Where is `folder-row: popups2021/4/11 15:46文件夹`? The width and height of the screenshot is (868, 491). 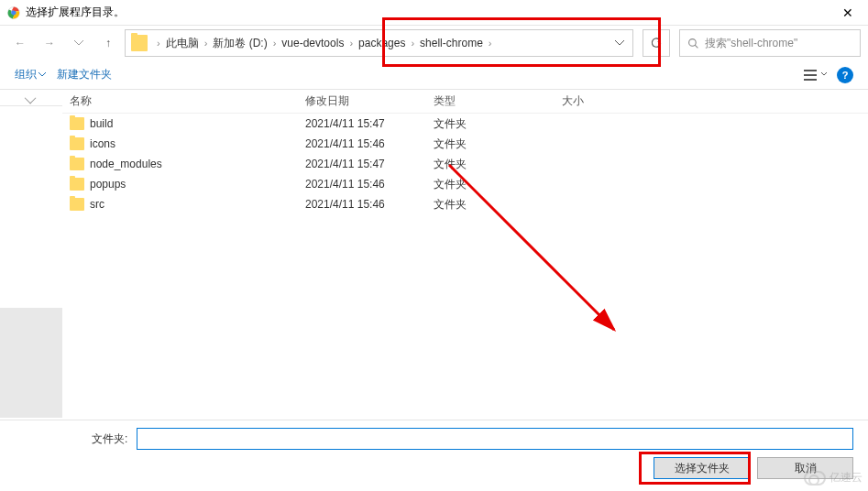 folder-row: popups2021/4/11 15:46文件夹 is located at coordinates (466, 184).